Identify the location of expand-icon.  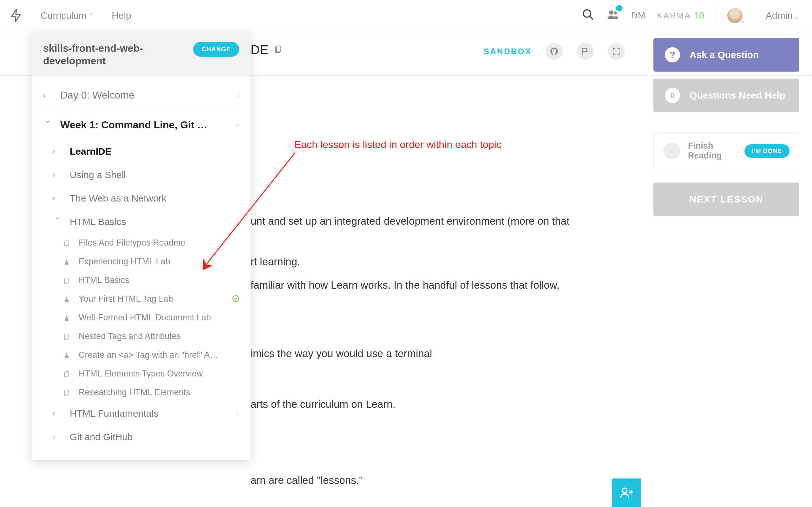
(616, 51).